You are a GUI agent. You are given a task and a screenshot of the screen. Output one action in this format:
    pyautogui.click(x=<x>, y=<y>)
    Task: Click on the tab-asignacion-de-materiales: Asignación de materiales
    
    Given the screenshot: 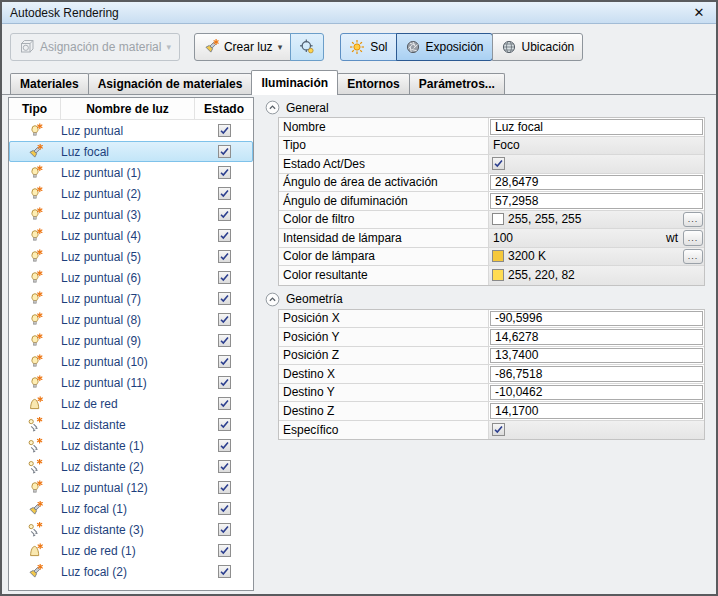 What is the action you would take?
    pyautogui.click(x=170, y=84)
    